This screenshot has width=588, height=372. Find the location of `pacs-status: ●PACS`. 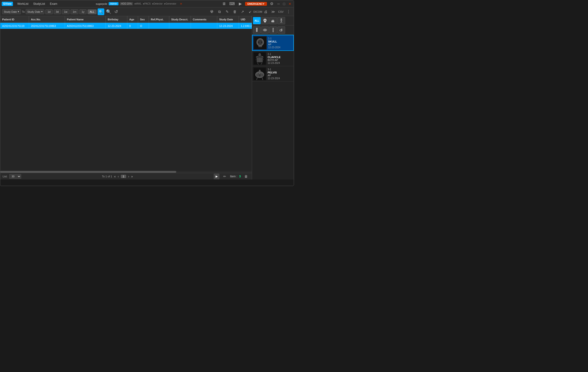

pacs-status: ●PACS is located at coordinates (147, 4).